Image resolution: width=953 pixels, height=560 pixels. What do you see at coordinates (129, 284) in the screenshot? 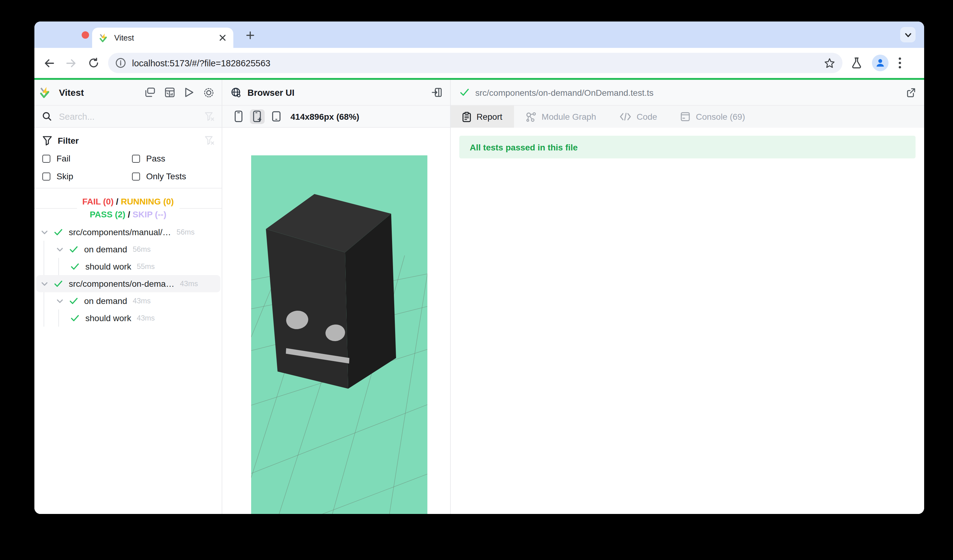
I see `test-file-row-selected: src/components/on-dema… 43ms` at bounding box center [129, 284].